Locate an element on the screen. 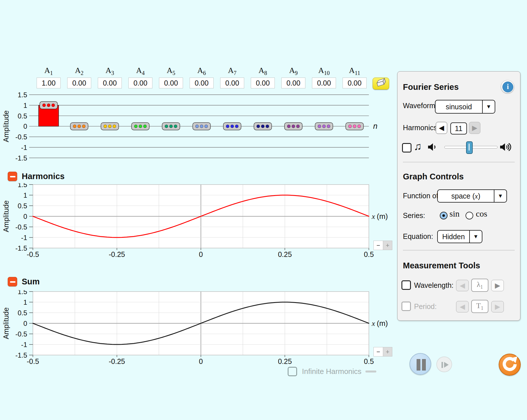  period-checkbox is located at coordinates (406, 306).